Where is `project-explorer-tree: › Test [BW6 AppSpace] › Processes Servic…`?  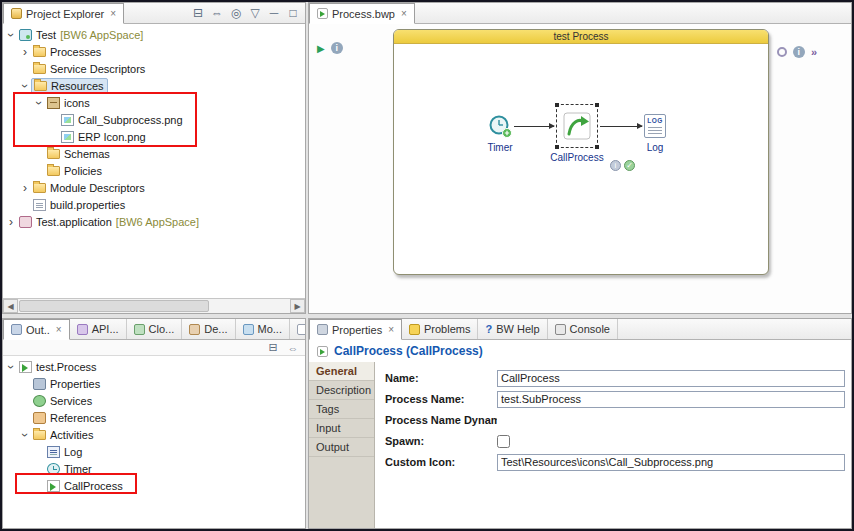
project-explorer-tree: › Test [BW6 AppSpace] › Processes Servic… is located at coordinates (154, 127).